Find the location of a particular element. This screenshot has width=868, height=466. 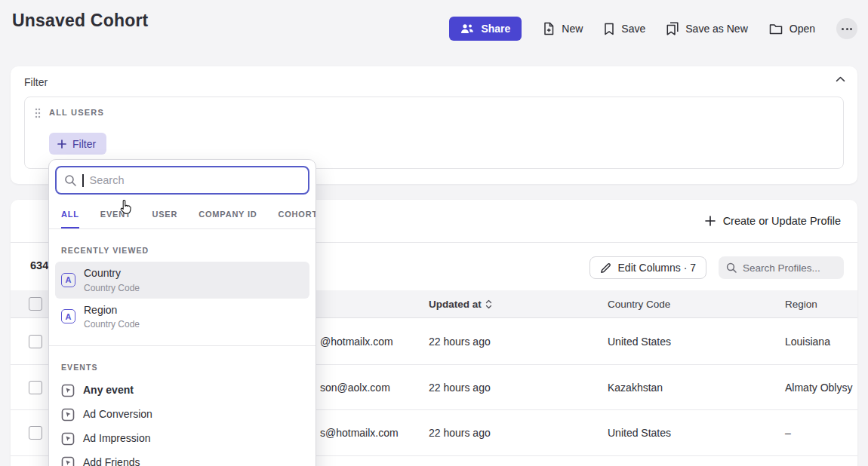

tab-company-id: COMPANY ID is located at coordinates (228, 214).